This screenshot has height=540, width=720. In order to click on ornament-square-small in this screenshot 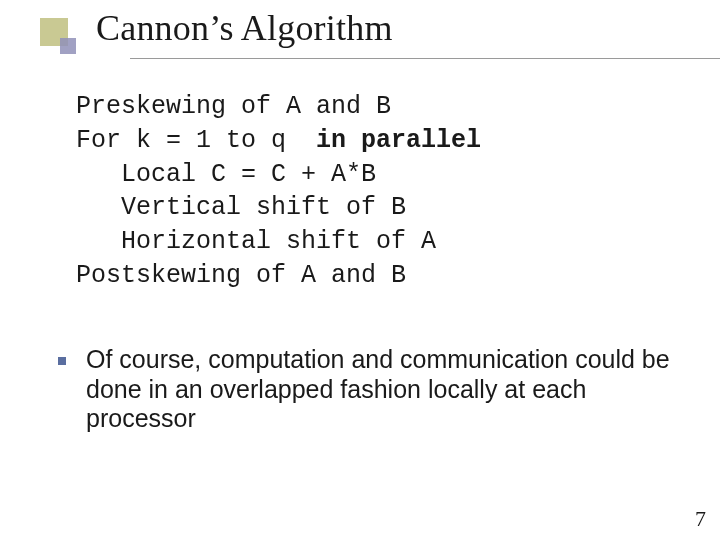, I will do `click(68, 46)`.